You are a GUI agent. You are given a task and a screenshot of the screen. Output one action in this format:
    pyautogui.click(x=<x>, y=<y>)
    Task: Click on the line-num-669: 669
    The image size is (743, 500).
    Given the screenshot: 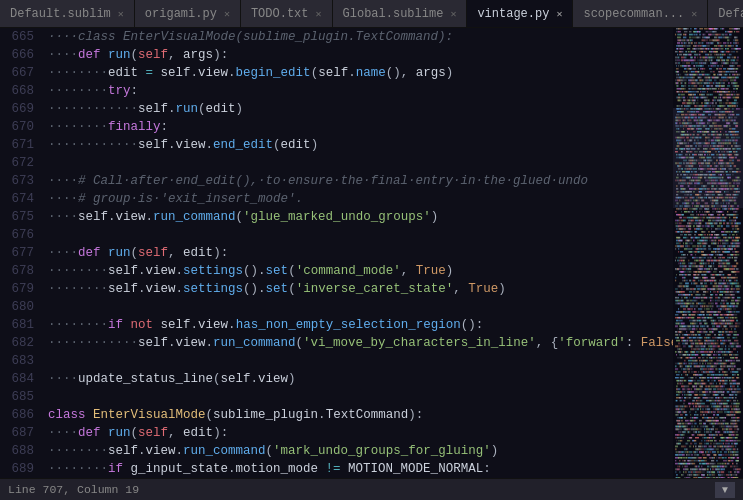 What is the action you would take?
    pyautogui.click(x=19, y=109)
    